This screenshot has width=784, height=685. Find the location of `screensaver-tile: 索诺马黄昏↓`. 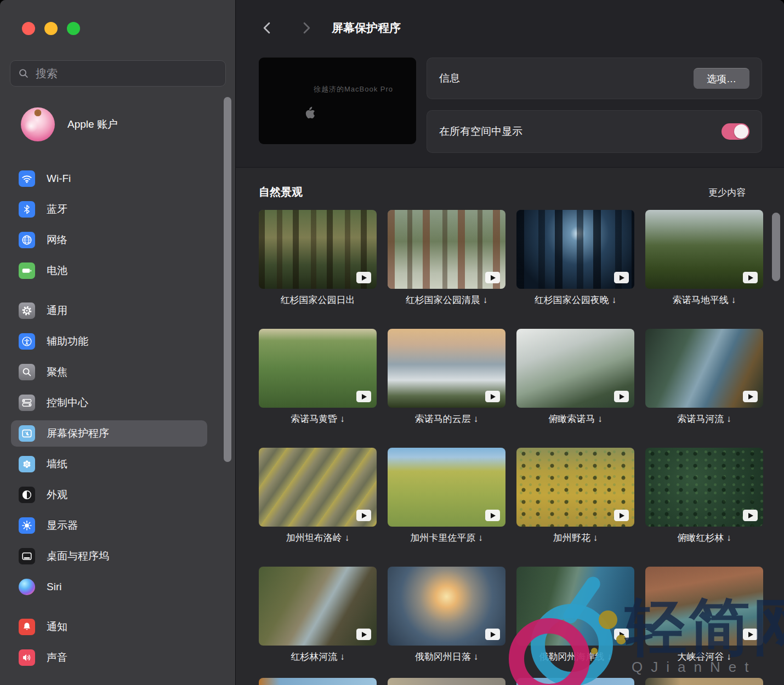

screensaver-tile: 索诺马黄昏↓ is located at coordinates (318, 376).